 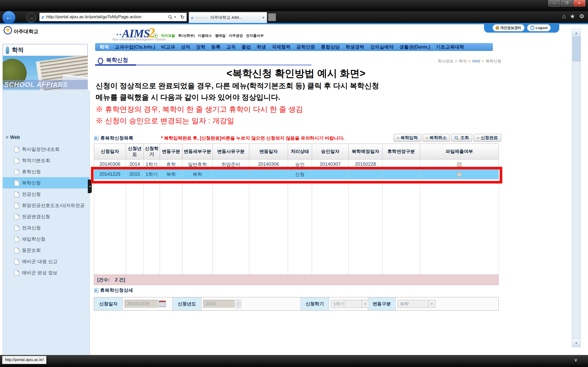 What do you see at coordinates (564, 16) in the screenshot?
I see `home-icon: ⌂` at bounding box center [564, 16].